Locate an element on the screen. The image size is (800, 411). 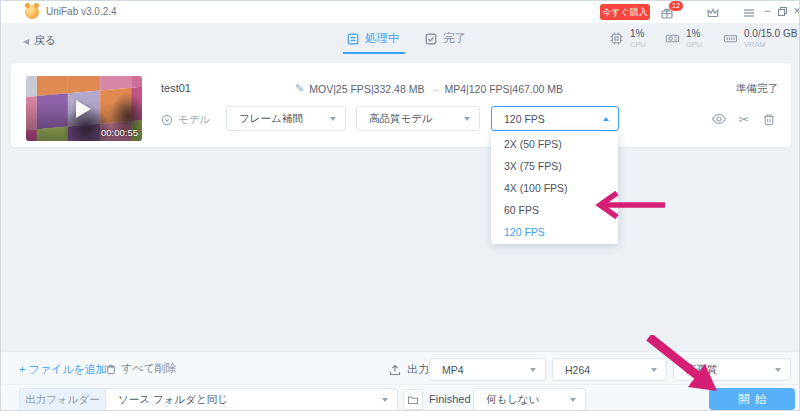
fps-option: 120 FPS is located at coordinates (554, 232).